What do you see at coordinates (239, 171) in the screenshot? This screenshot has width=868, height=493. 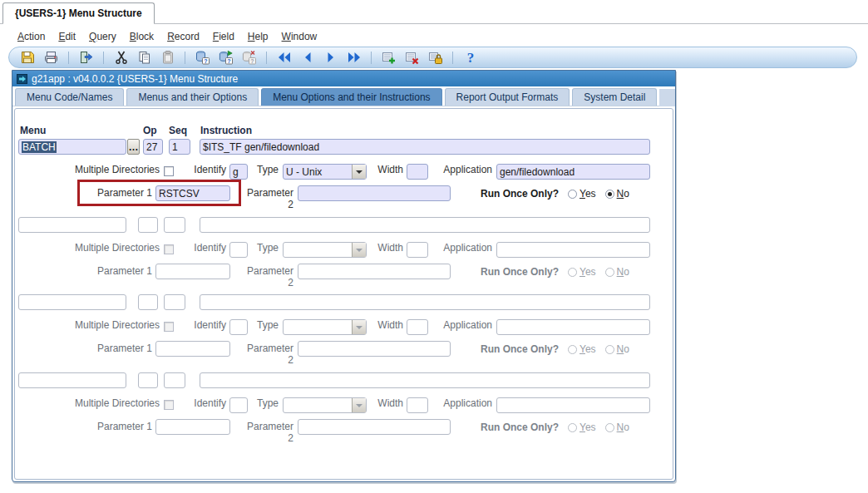 I see `identify-field: g` at bounding box center [239, 171].